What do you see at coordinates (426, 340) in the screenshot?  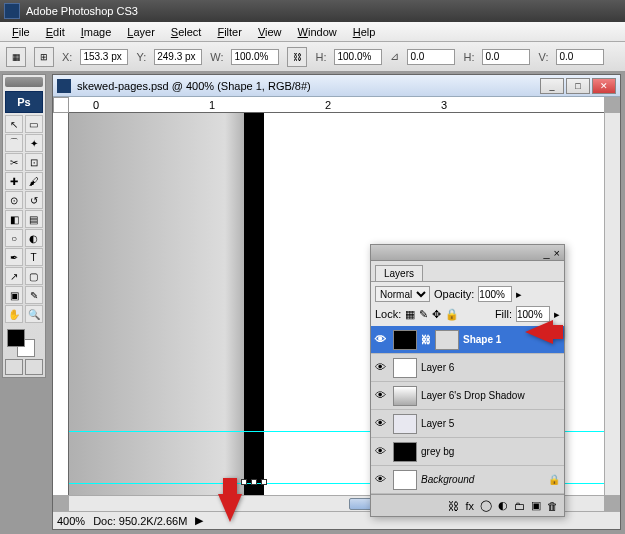 I see `link-icon: ⛓` at bounding box center [426, 340].